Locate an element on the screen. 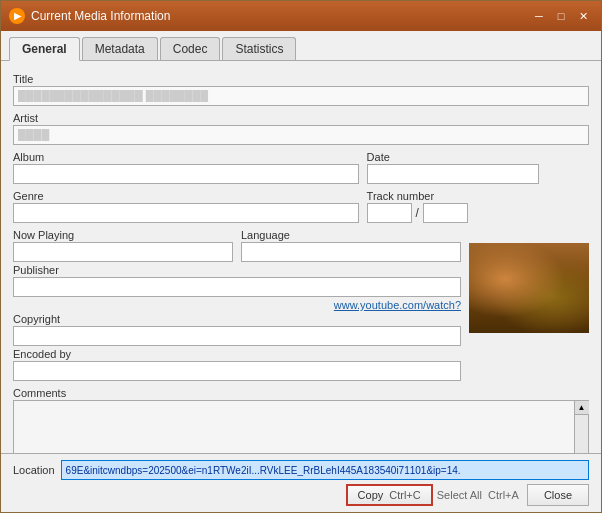  window-close-button: ✕ is located at coordinates (583, 16).